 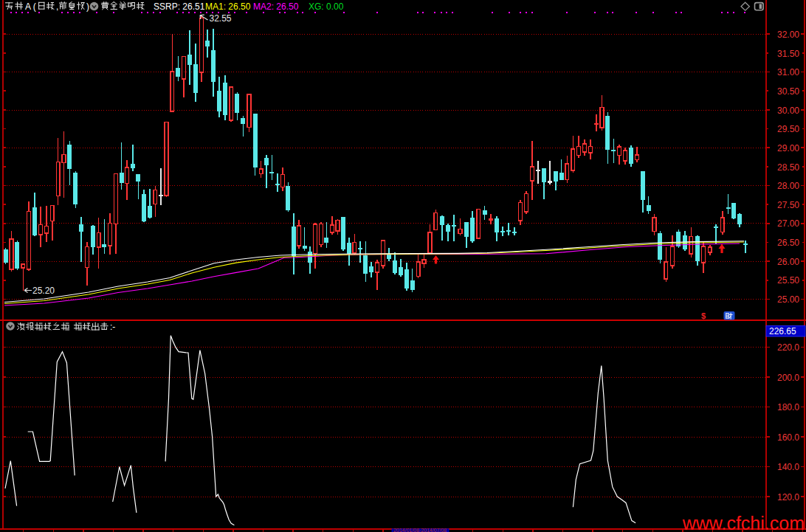 What do you see at coordinates (788, 348) in the screenshot?
I see `svg-text: 220.0` at bounding box center [788, 348].